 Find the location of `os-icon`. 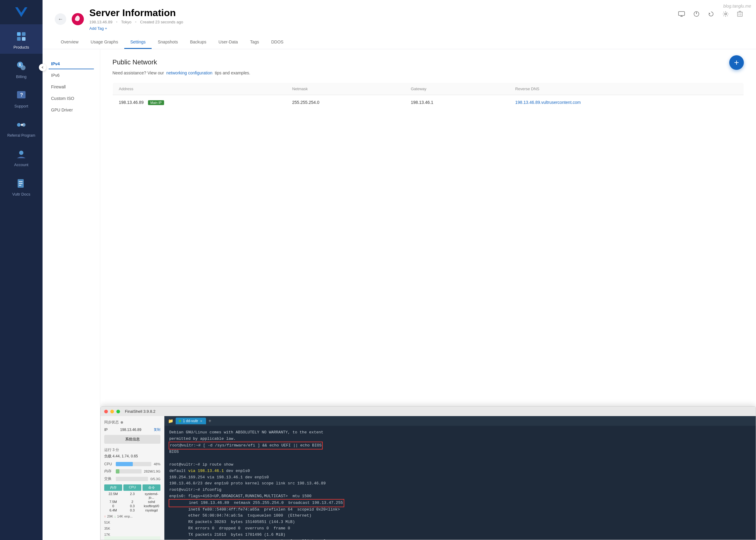

os-icon is located at coordinates (78, 19).